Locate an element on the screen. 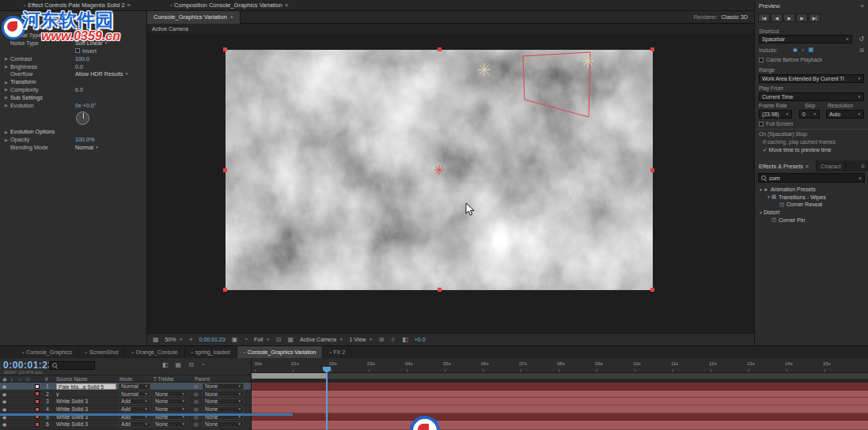 Image resolution: width=868 pixels, height=430 pixels. active-composition-tab: Console_Graphics Variation × is located at coordinates (194, 17).